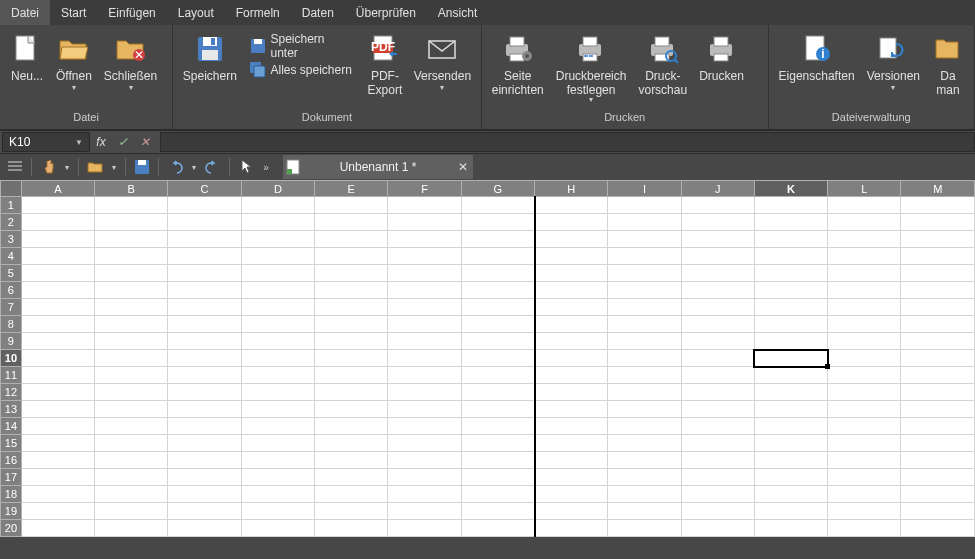  I want to click on row-header: 13, so click(12, 410).